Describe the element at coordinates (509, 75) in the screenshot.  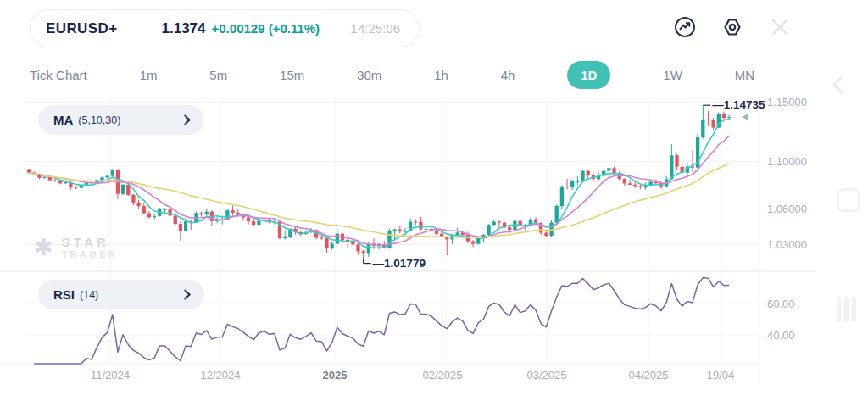
I see `tab-4h: 4h` at that location.